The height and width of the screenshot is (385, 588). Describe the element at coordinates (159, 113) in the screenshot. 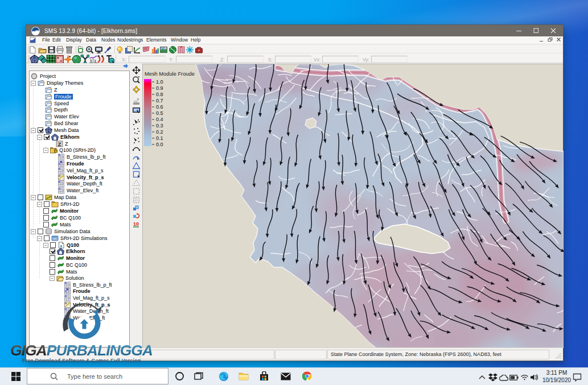

I see `svg-text: 0.5` at that location.